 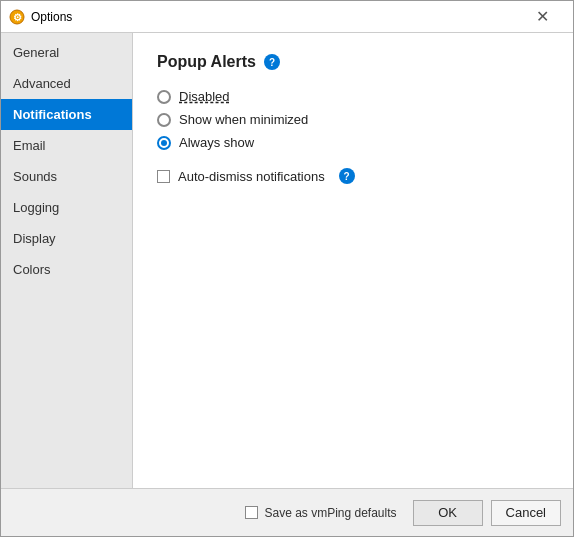 I want to click on cancel-button: Cancel, so click(x=526, y=513).